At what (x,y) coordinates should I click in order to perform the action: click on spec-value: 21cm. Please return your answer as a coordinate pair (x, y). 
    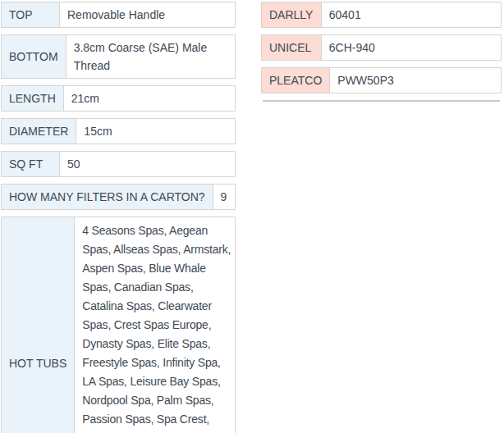
    Looking at the image, I should click on (149, 98).